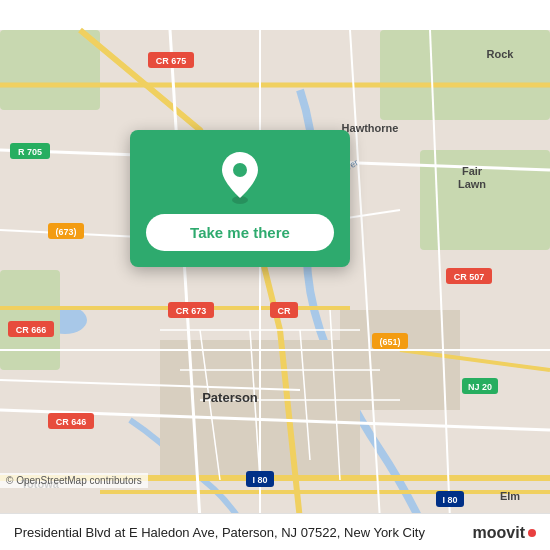 Image resolution: width=550 pixels, height=550 pixels. Describe the element at coordinates (275, 533) in the screenshot. I see `bottom-content: Presidential Blvd at E Haledon Ave, Pate…` at that location.